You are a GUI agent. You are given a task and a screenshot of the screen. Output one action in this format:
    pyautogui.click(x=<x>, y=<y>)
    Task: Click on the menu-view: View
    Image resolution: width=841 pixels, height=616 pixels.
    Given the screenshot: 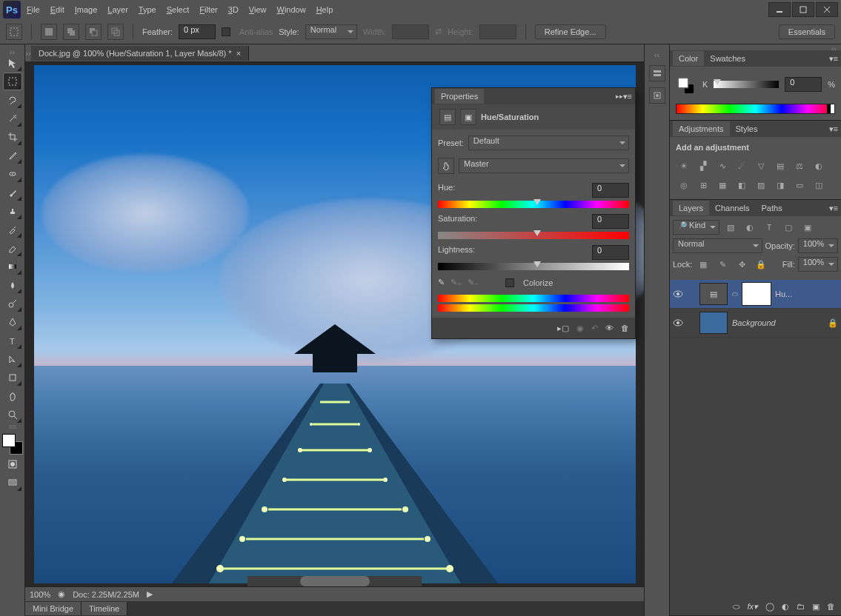 What is the action you would take?
    pyautogui.click(x=258, y=10)
    